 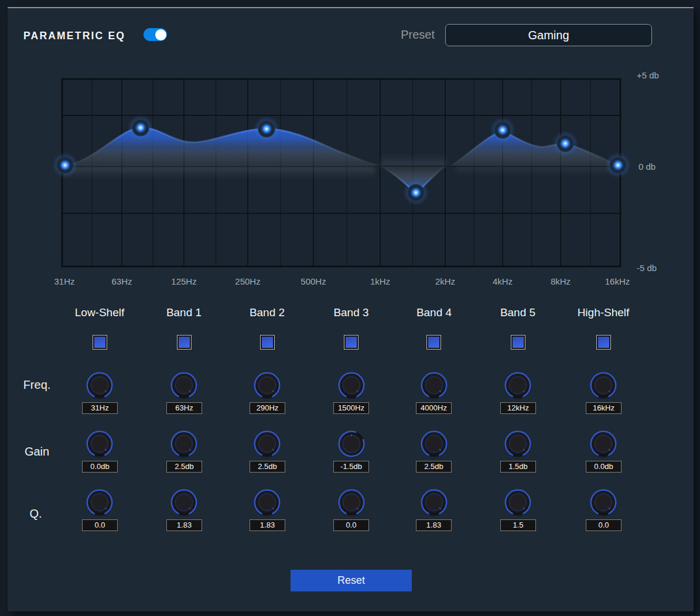 I want to click on svg-text: 4kHz, so click(x=503, y=281).